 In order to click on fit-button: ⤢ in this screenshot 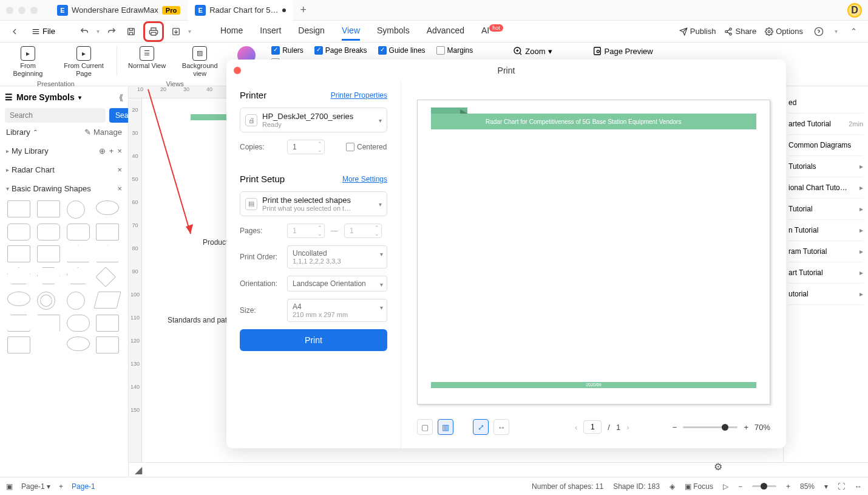, I will do `click(481, 427)`.